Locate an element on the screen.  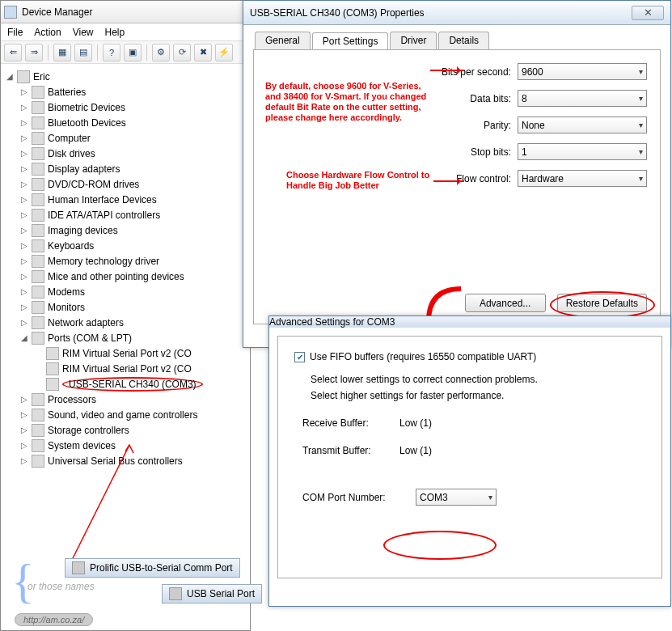
menu-file: File is located at coordinates (15, 32).